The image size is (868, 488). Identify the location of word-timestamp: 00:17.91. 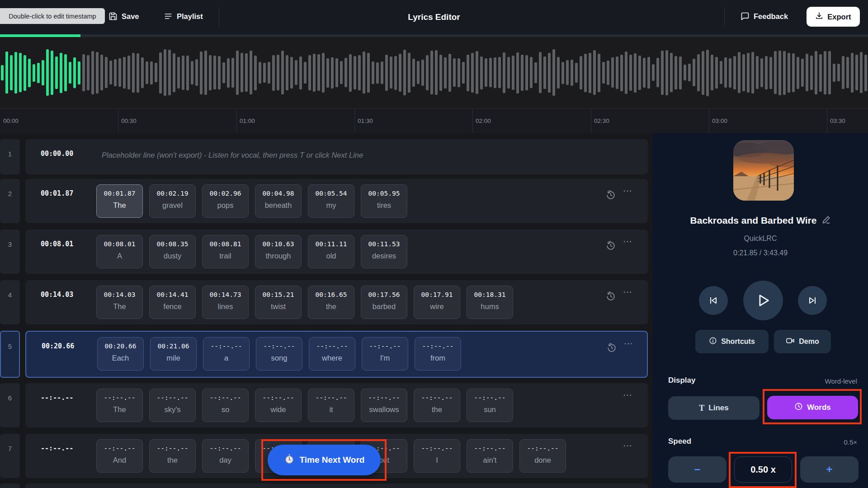
(437, 295).